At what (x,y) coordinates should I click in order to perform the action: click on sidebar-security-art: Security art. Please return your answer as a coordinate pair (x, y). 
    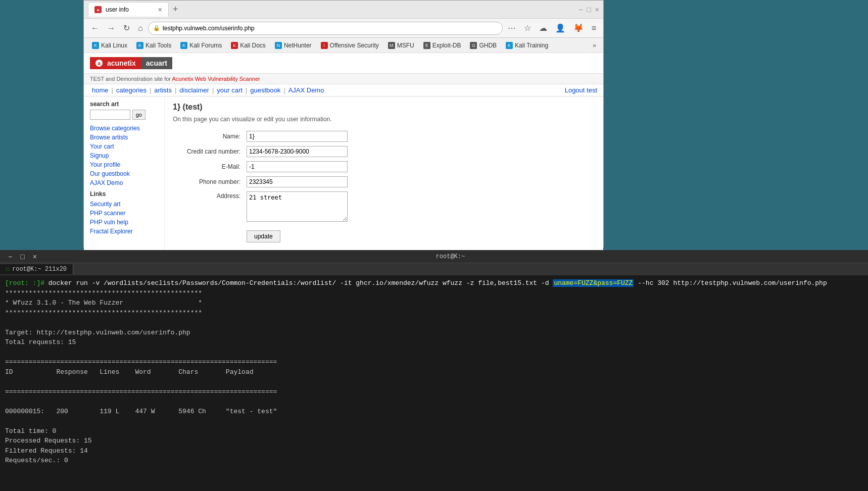
    Looking at the image, I should click on (124, 204).